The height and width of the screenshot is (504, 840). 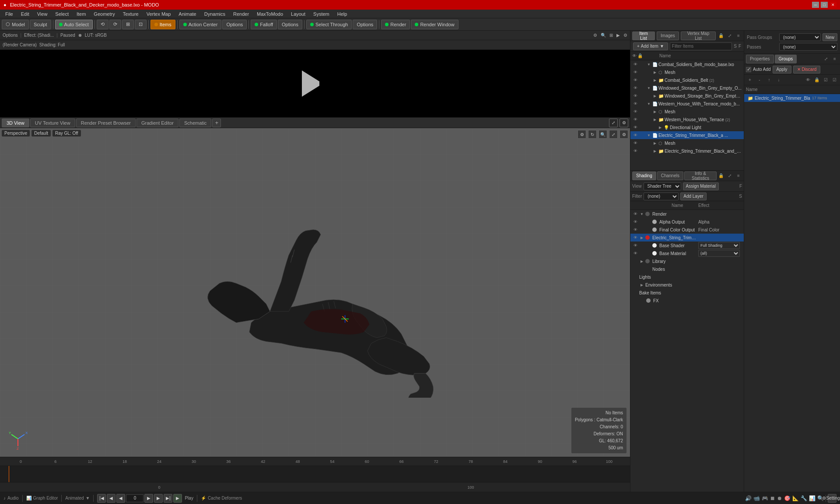 What do you see at coordinates (121, 498) in the screenshot?
I see `step-back2-button: ◀` at bounding box center [121, 498].